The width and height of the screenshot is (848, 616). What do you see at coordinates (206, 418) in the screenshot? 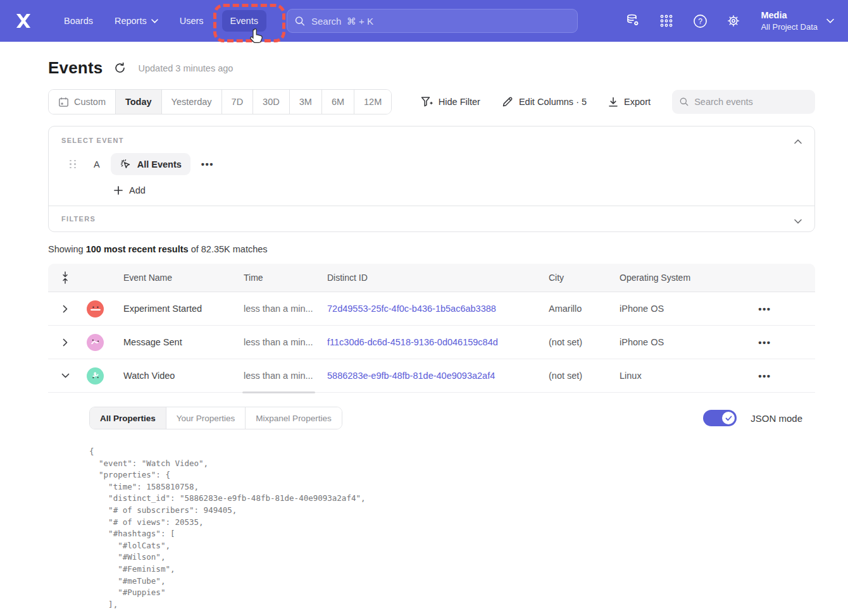
I see `tab-your-properties: Your Properties` at bounding box center [206, 418].